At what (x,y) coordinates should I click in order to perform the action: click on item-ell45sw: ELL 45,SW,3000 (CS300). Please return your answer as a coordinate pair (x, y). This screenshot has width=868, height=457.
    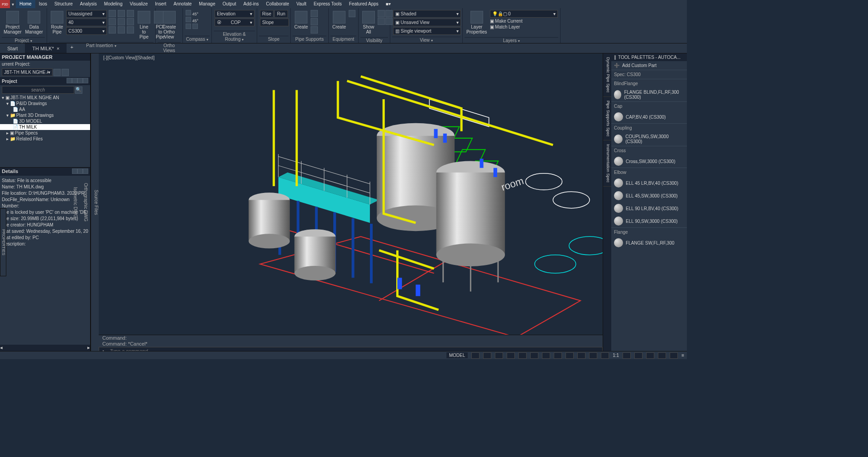
    Looking at the image, I should click on (649, 196).